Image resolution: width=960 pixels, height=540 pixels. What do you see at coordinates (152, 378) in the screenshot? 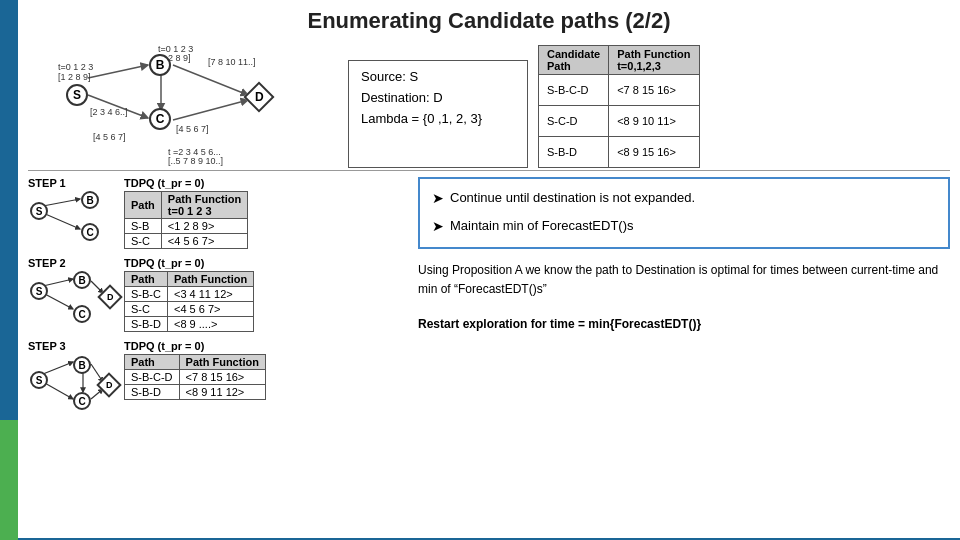
I see `step3-path-0: S-B-C-D` at bounding box center [152, 378].